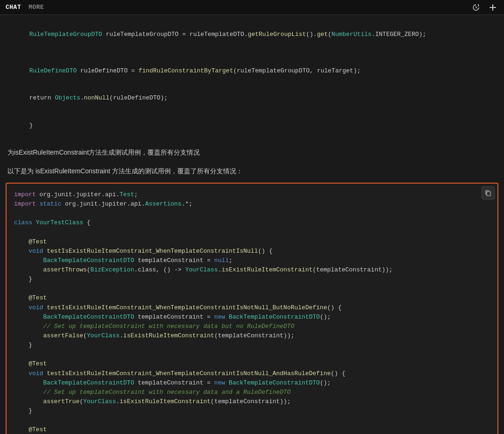 This screenshot has width=504, height=434. I want to click on more-tab: MORE, so click(36, 7).